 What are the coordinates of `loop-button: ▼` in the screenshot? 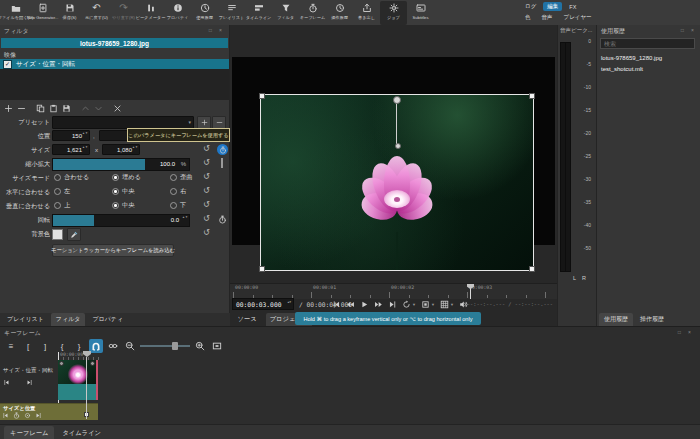 It's located at (409, 304).